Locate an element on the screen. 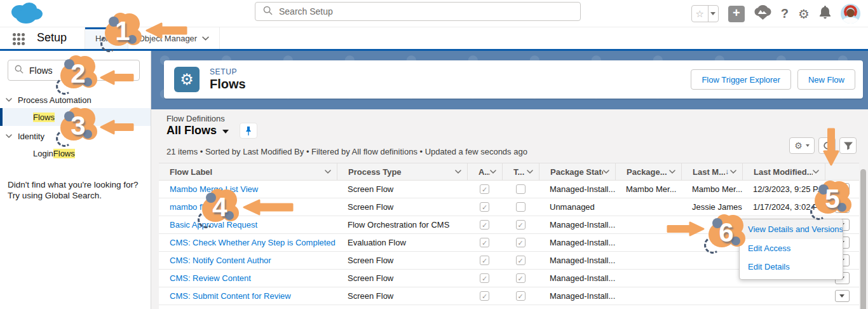  annotation-badge-3: 3 is located at coordinates (78, 126).